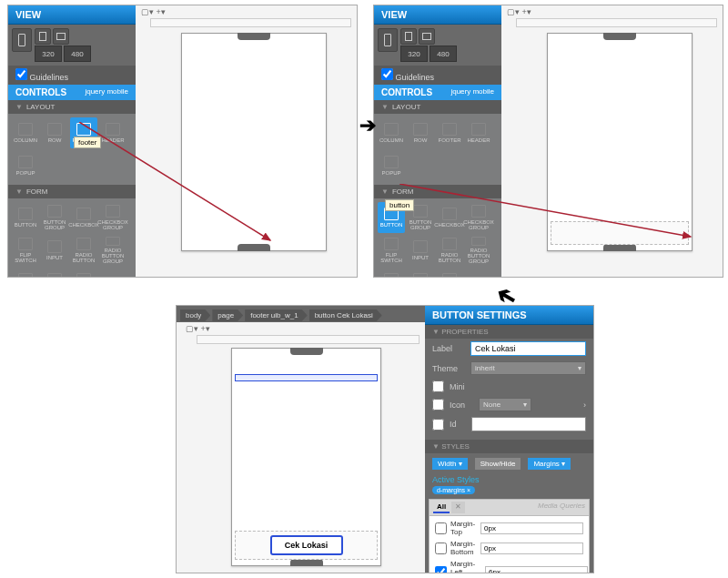 The width and height of the screenshot is (728, 578). I want to click on theme-select: inherit▾, so click(528, 368).